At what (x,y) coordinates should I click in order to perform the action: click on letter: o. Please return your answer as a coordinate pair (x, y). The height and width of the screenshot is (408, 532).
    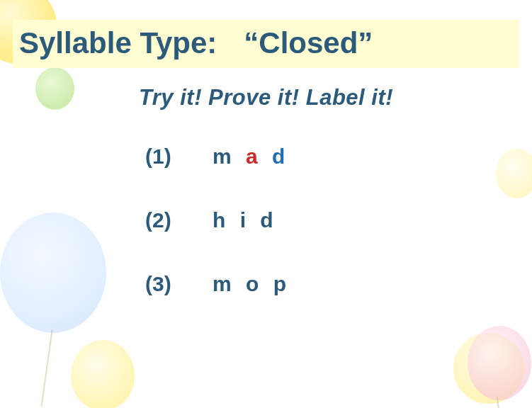
    Looking at the image, I should click on (254, 283).